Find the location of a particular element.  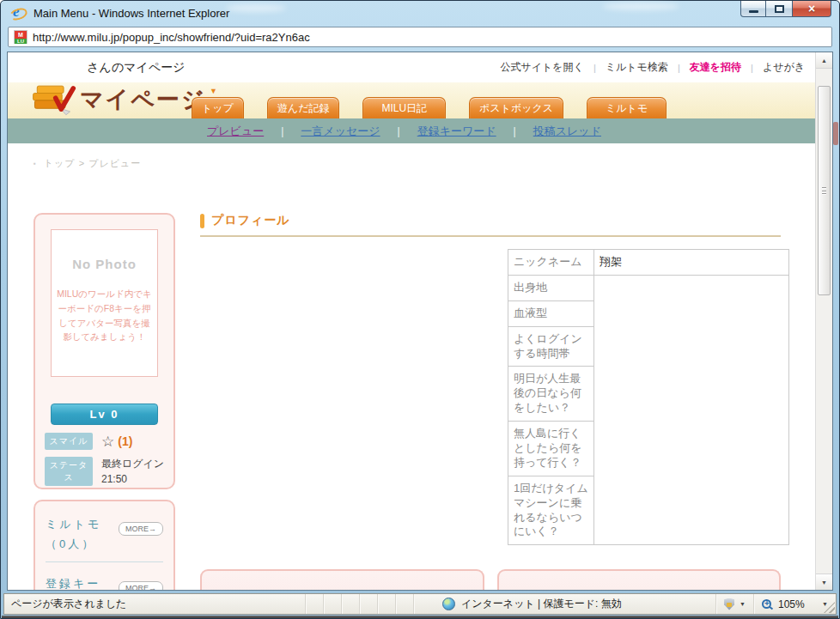

tab-miltomo: ミルトモ is located at coordinates (627, 108).